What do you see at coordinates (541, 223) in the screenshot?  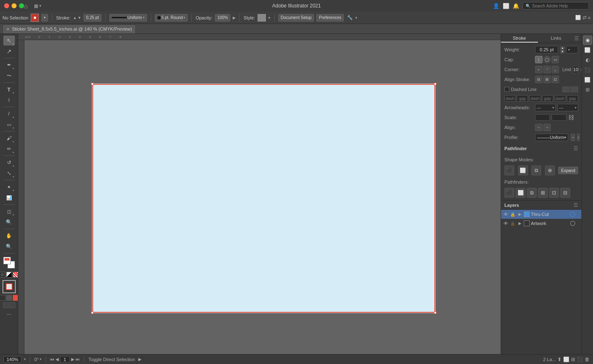 I see `layer-row-artwork: 👁 🔒 ▶ Artwork` at bounding box center [541, 223].